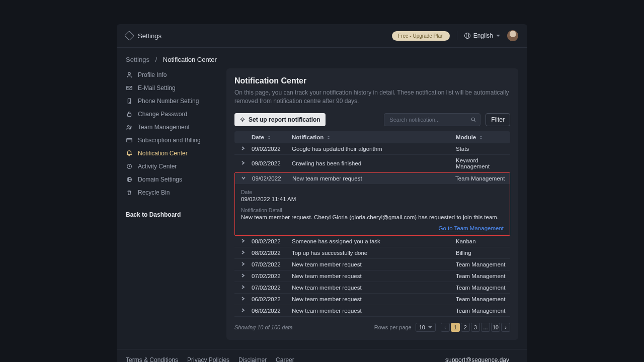 This screenshot has width=644, height=362. Describe the element at coordinates (372, 210) in the screenshot. I see `row-detail-panel: Date 09/02/2022 11:41 AM Notification De…` at that location.